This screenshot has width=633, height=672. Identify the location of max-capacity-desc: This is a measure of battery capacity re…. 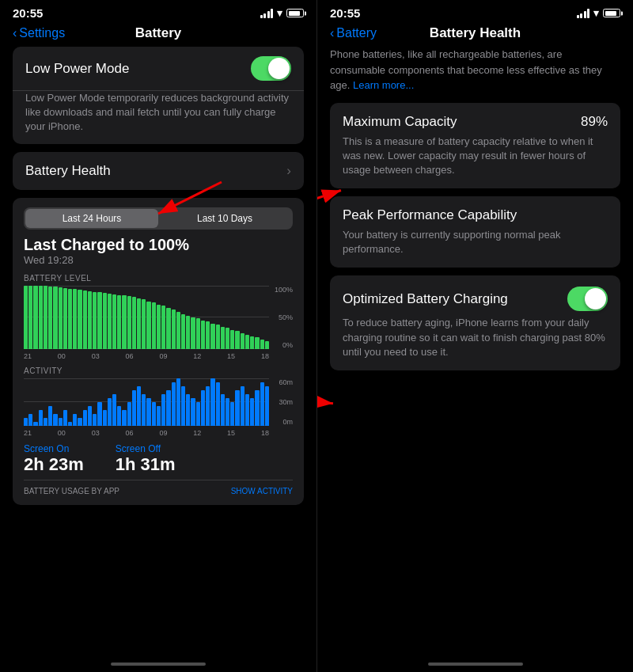
(475, 157).